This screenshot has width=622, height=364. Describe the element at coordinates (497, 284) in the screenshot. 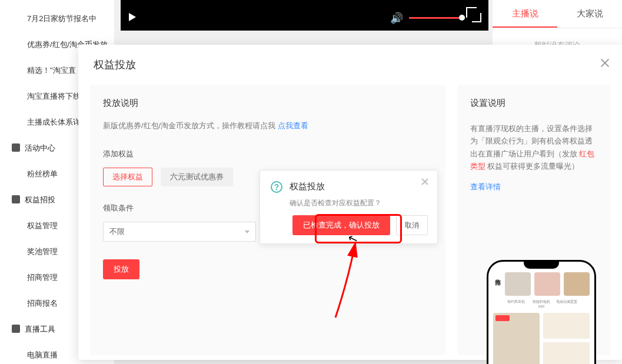

I see `phone-rec-label: 为你推荐` at that location.